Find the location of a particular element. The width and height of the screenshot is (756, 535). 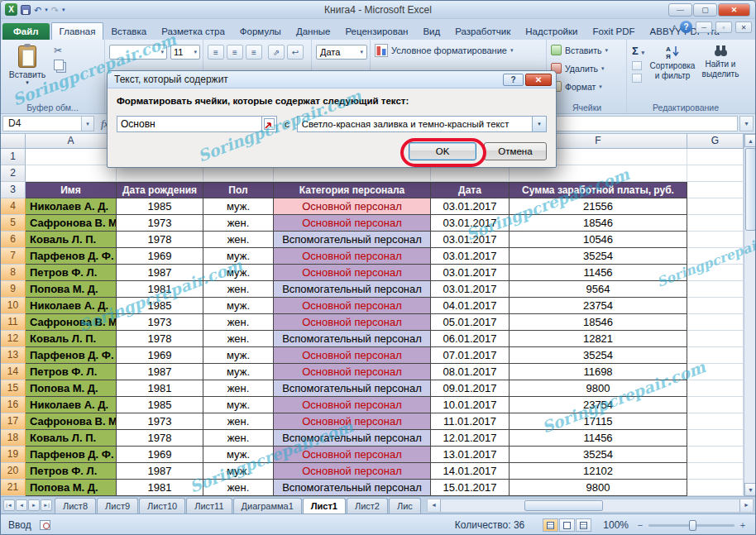

row-header-21: 21 is located at coordinates (13, 488).